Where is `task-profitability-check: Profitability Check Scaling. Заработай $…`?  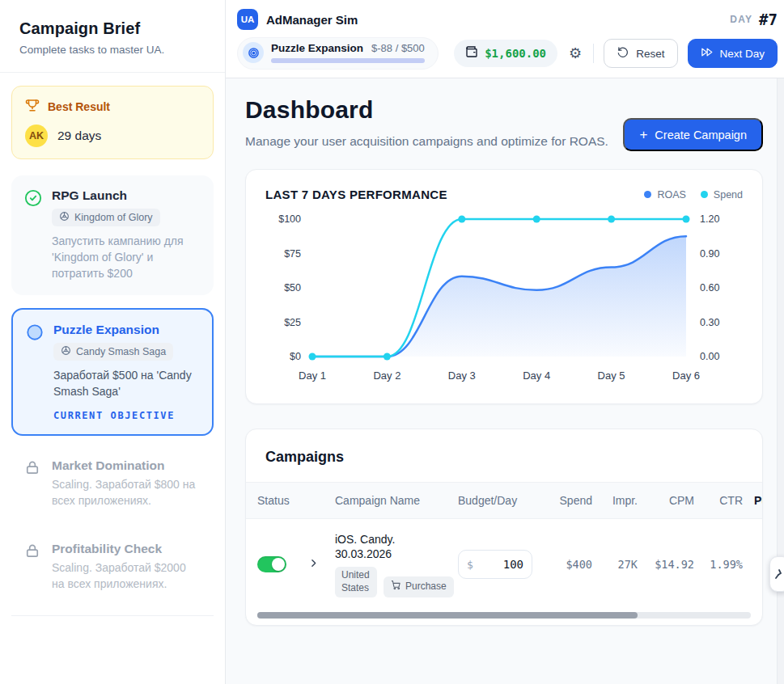 task-profitability-check: Profitability Check Scaling. Заработай $… is located at coordinates (112, 568).